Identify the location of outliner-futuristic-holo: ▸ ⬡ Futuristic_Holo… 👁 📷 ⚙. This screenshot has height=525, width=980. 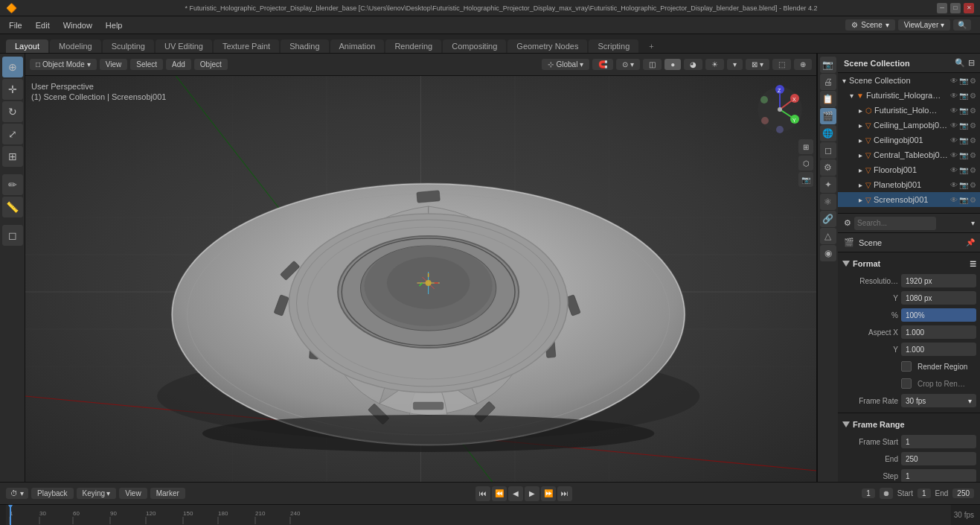
(909, 110).